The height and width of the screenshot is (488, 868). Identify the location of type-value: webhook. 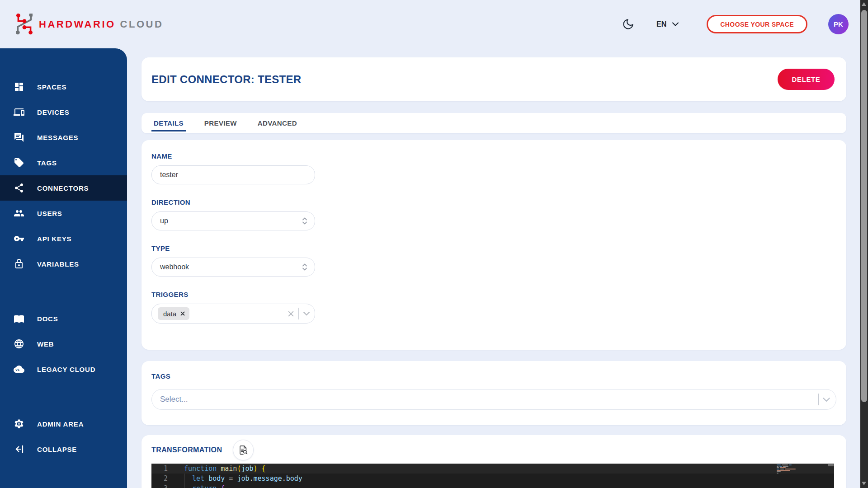
(175, 267).